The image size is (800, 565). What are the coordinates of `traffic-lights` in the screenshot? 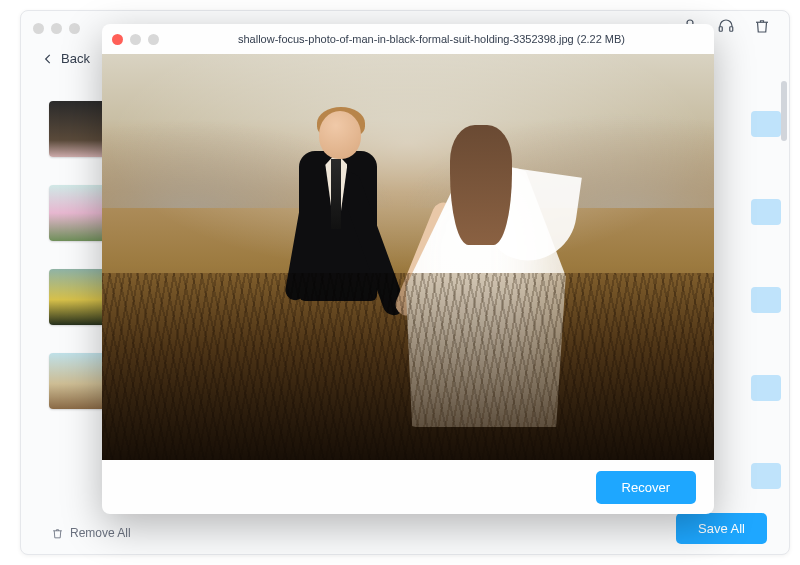 It's located at (56, 28).